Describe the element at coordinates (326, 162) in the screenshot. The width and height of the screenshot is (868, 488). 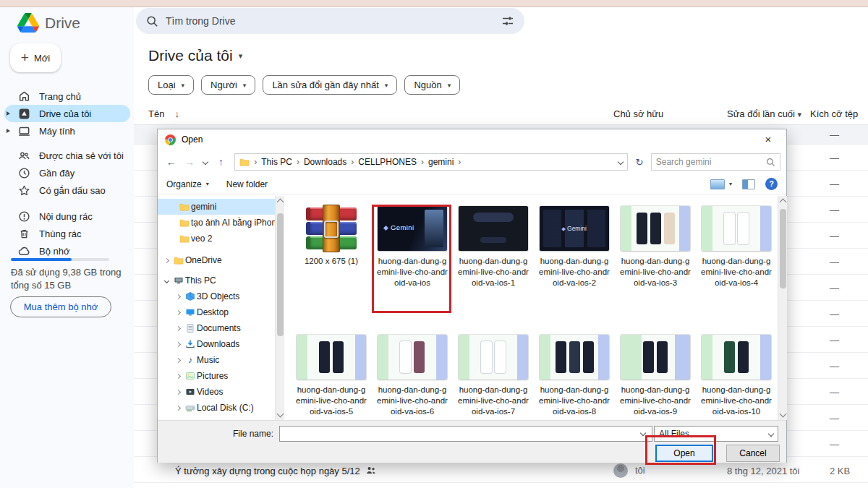
I see `breadcrumb-downloads: Downloads` at that location.